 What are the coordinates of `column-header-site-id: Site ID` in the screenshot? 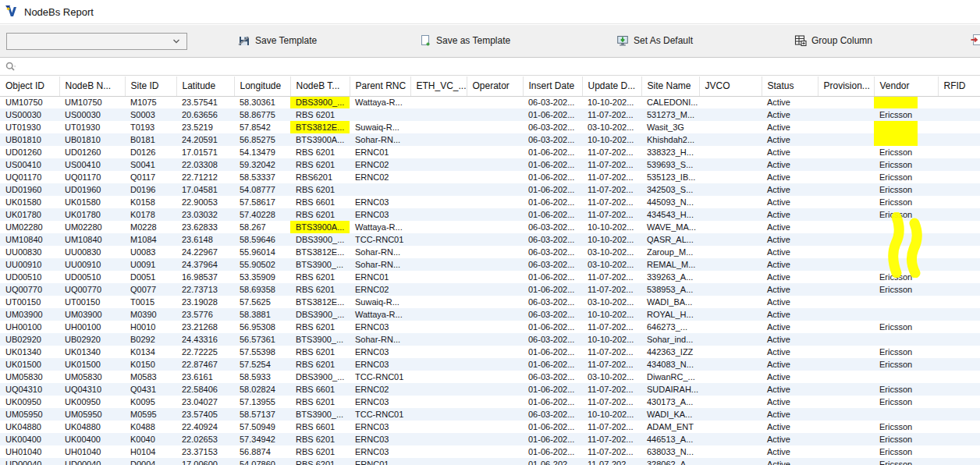 It's located at (151, 86).